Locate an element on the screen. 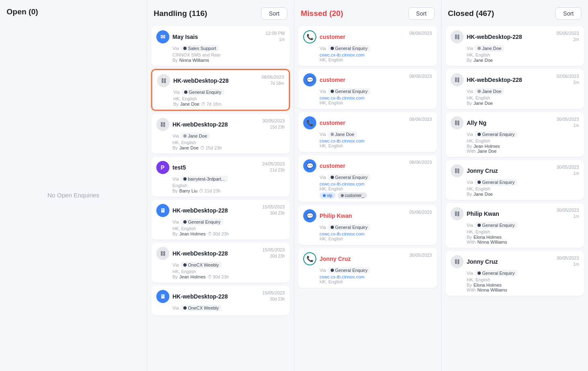 The width and height of the screenshot is (588, 371). enquiry-card: 📞 customer 08/06/2023 Via Jane Doe cxwc.… is located at coordinates (367, 132).